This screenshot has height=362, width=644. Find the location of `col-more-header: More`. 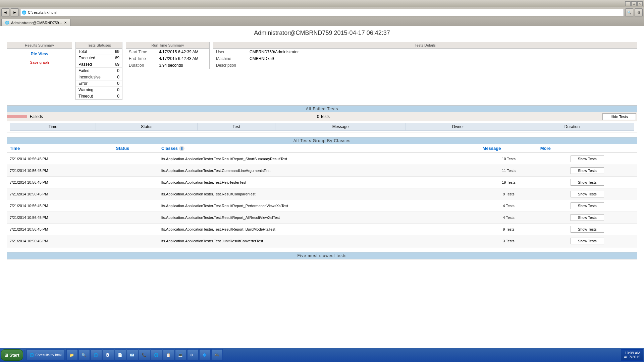

col-more-header: More is located at coordinates (587, 148).